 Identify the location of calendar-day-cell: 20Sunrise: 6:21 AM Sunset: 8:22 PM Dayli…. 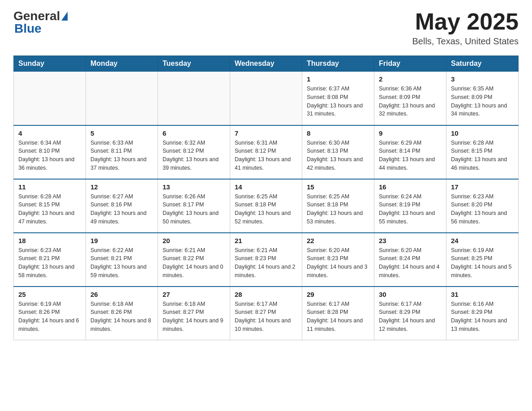
(194, 260).